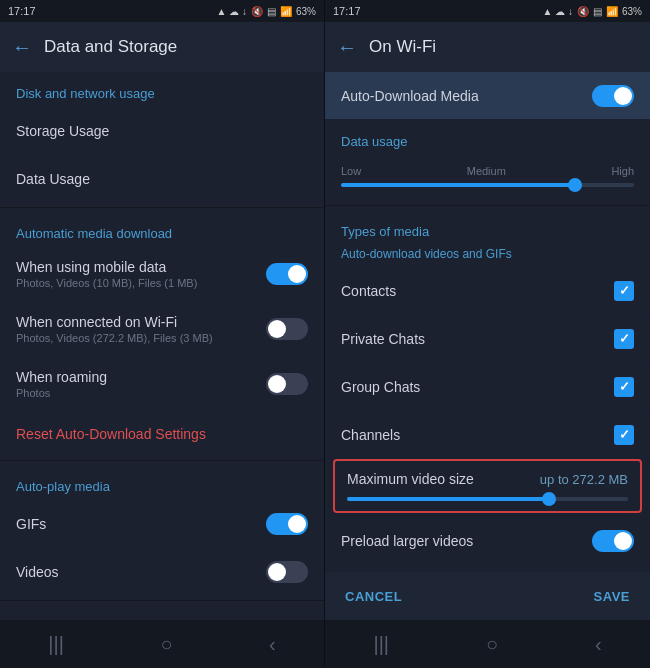 The height and width of the screenshot is (668, 650). Describe the element at coordinates (584, 480) in the screenshot. I see `max-video-value: up to 272.2 MB` at that location.